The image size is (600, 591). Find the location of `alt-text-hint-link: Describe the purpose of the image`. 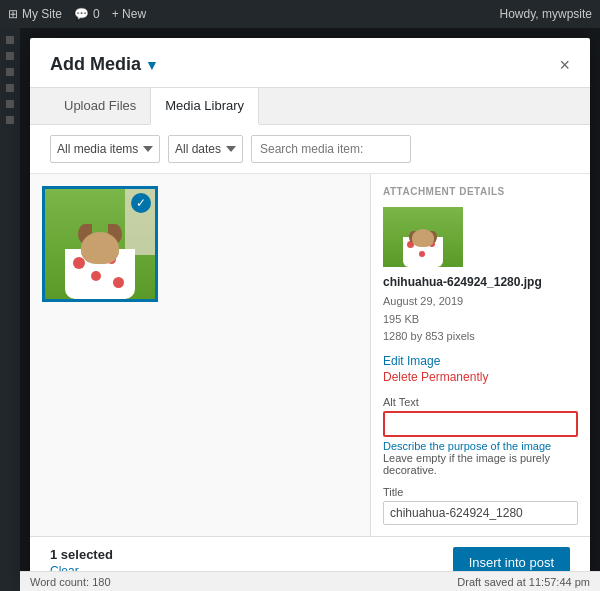

alt-text-hint-link: Describe the purpose of the image is located at coordinates (467, 446).